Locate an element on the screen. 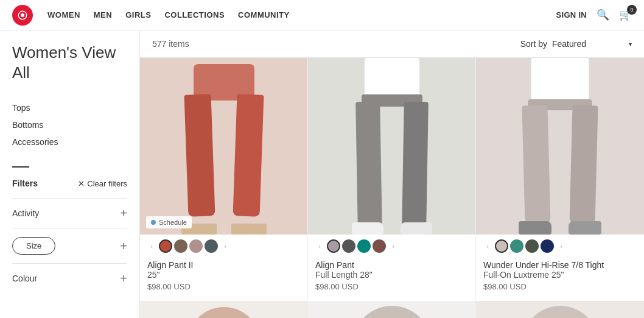  product-info-1: Align Pant II 25" $98.00 USD is located at coordinates (224, 279).